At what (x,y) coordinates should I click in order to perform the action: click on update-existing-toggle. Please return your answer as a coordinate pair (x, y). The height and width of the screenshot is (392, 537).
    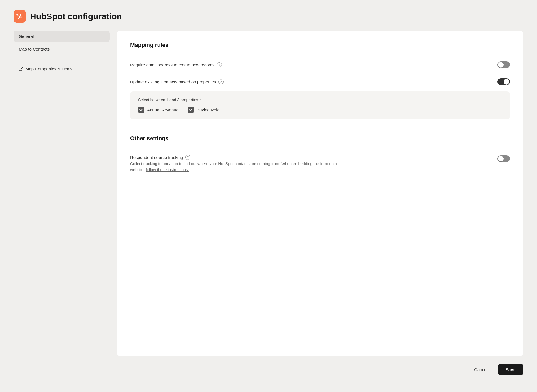
    Looking at the image, I should click on (504, 82).